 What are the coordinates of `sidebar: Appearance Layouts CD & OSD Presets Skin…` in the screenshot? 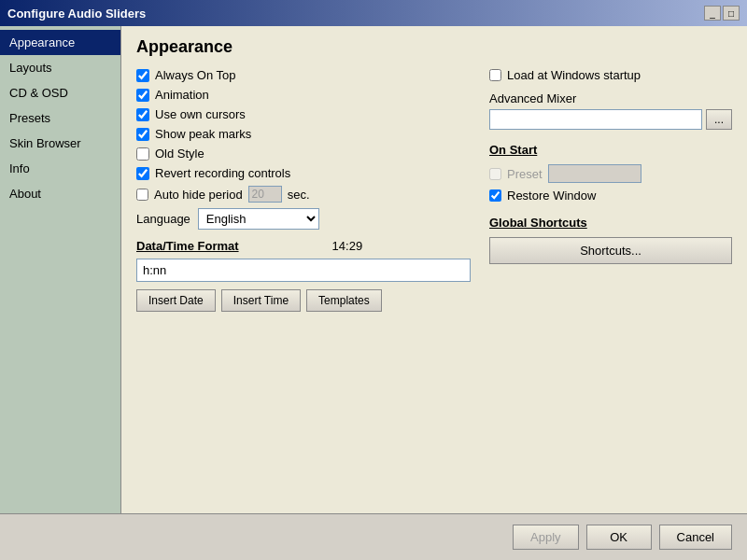 It's located at (61, 270).